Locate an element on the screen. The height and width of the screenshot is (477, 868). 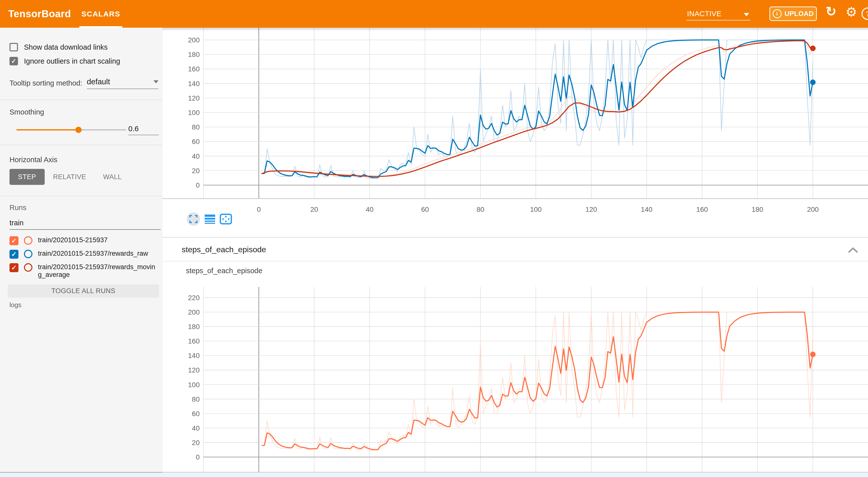
tooltip-sorting-value: default is located at coordinates (98, 82).